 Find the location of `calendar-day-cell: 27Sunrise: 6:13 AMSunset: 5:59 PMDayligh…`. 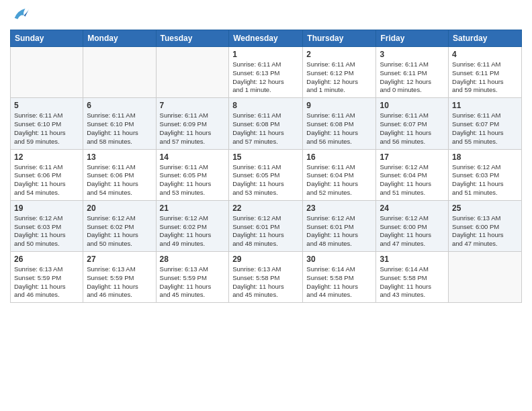

calendar-day-cell: 27Sunrise: 6:13 AMSunset: 5:59 PMDayligh… is located at coordinates (120, 277).